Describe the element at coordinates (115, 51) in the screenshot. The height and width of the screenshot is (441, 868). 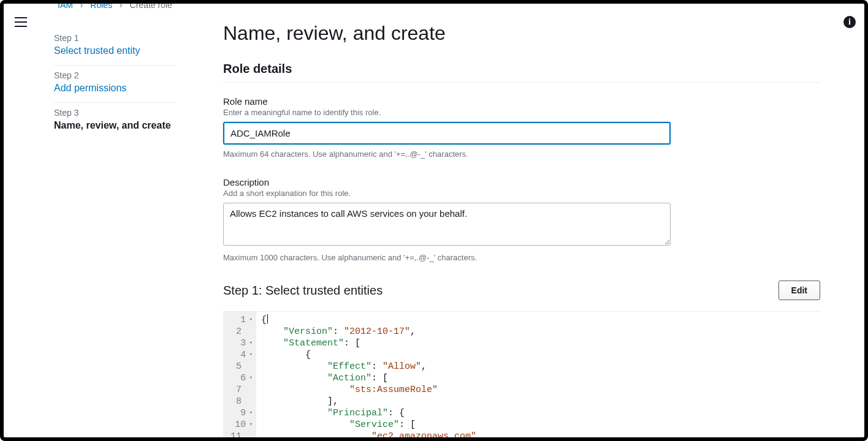
I see `step-select-trusted-entity: Select trusted entity` at that location.